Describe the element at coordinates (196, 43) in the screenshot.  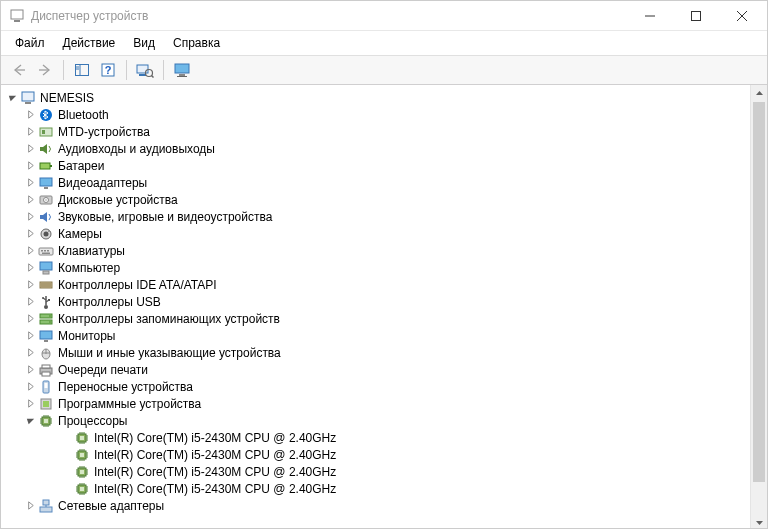
I see `menu-help: Справка` at that location.